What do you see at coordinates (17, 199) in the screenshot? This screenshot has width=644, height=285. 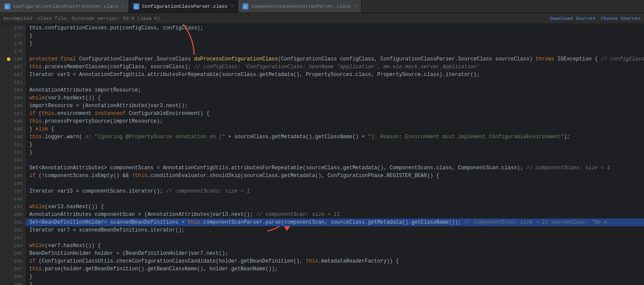 I see `line-number-label: 198` at bounding box center [17, 199].